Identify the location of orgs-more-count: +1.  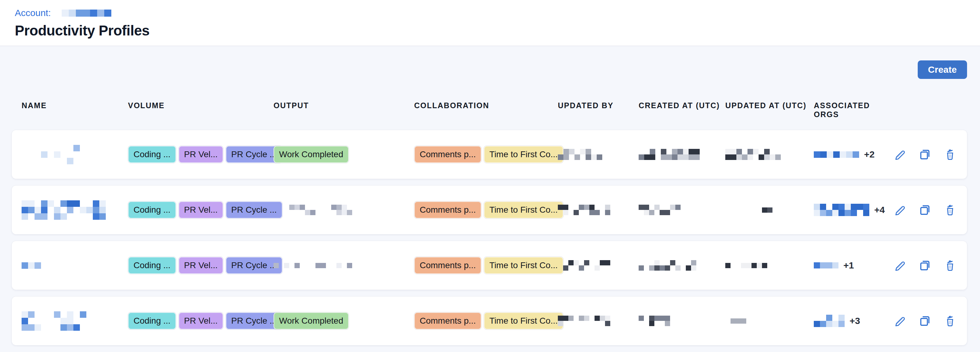
(848, 265).